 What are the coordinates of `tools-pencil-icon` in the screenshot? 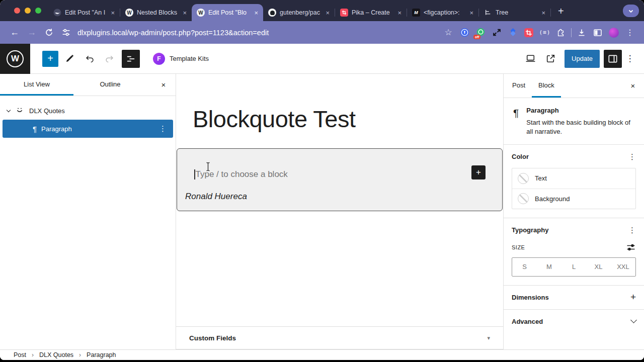 It's located at (69, 59).